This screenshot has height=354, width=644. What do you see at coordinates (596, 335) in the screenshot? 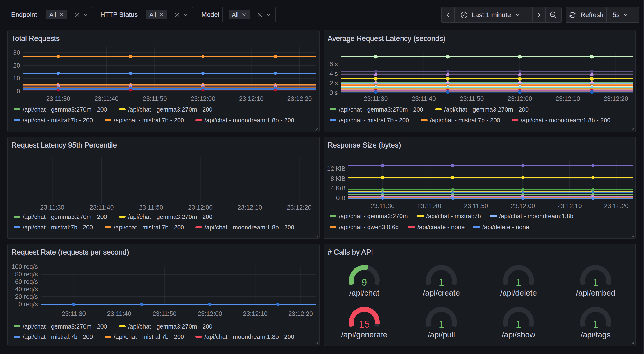
I see `svg-text: /api/tags` at bounding box center [596, 335].